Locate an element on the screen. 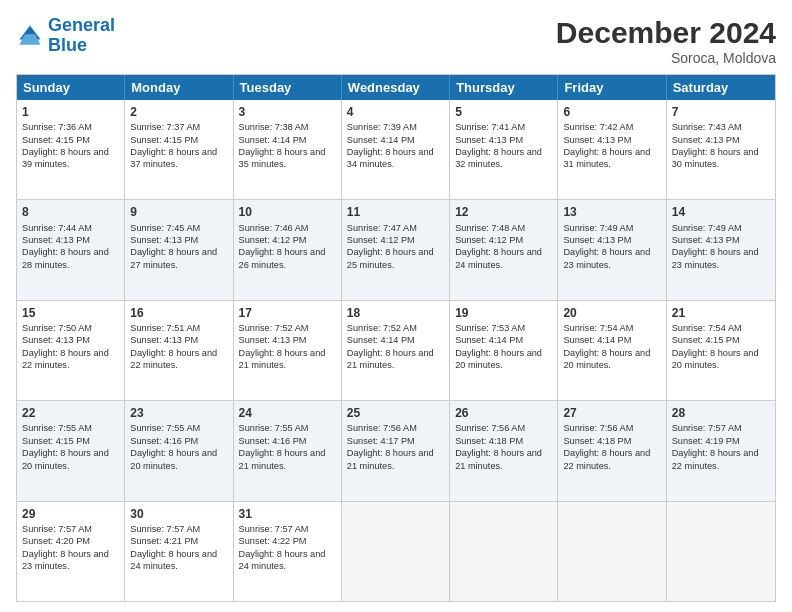 This screenshot has width=792, height=612. day-number: 4 is located at coordinates (396, 112).